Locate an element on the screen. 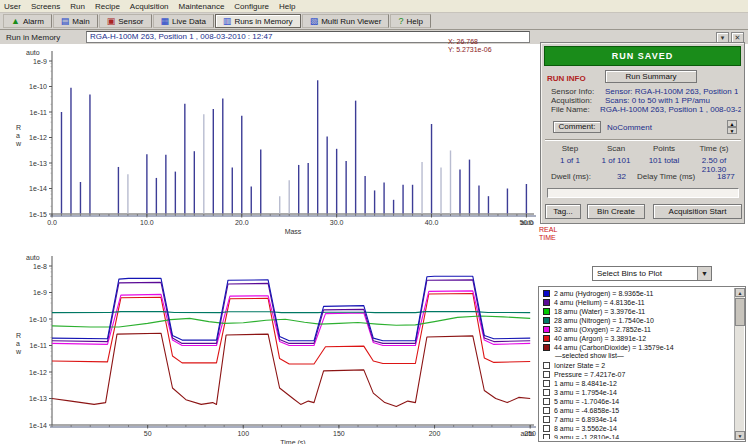 This screenshot has height=445, width=748. toolbar-button-sensor: ▣Sensor is located at coordinates (126, 21).